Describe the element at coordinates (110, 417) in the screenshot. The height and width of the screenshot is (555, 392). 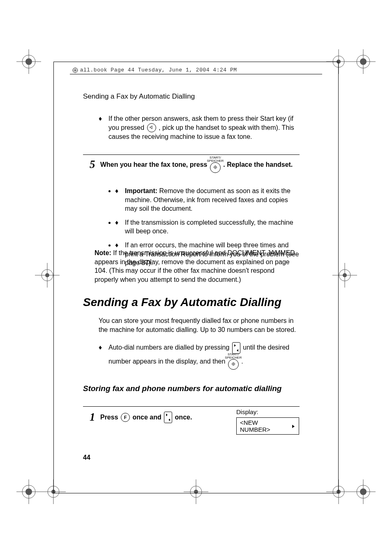
I see `step-text: Press` at that location.